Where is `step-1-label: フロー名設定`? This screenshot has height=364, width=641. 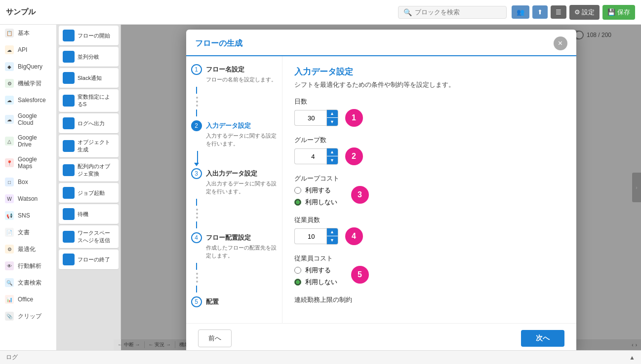 step-1-label: フロー名設定 is located at coordinates (241, 69).